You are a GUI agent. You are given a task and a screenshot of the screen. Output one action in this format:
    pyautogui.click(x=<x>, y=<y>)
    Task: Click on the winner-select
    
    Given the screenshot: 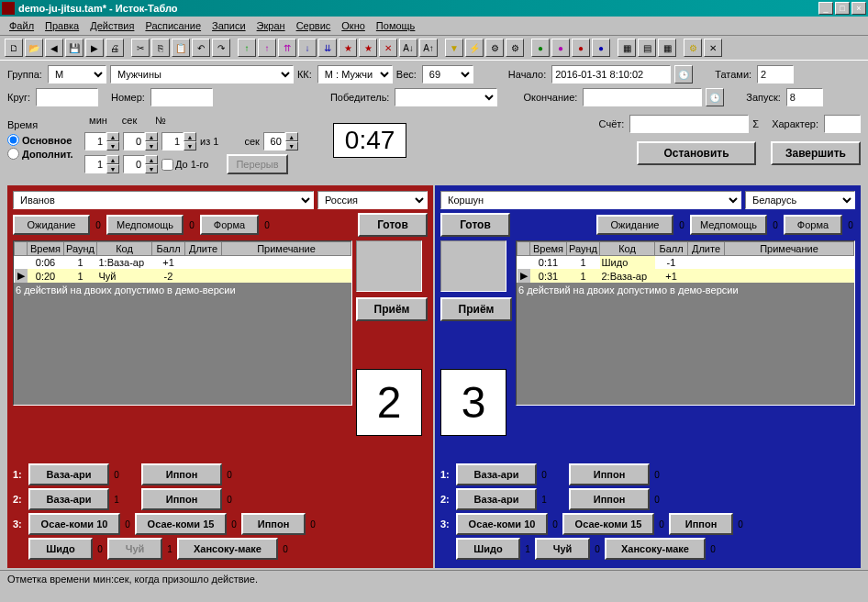 What is the action you would take?
    pyautogui.click(x=446, y=97)
    